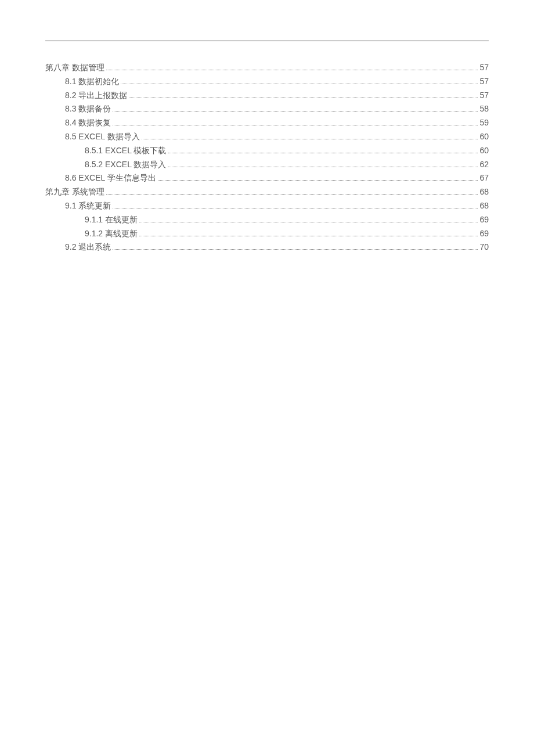  What do you see at coordinates (484, 165) in the screenshot?
I see `toc-page-number: 62` at bounding box center [484, 165].